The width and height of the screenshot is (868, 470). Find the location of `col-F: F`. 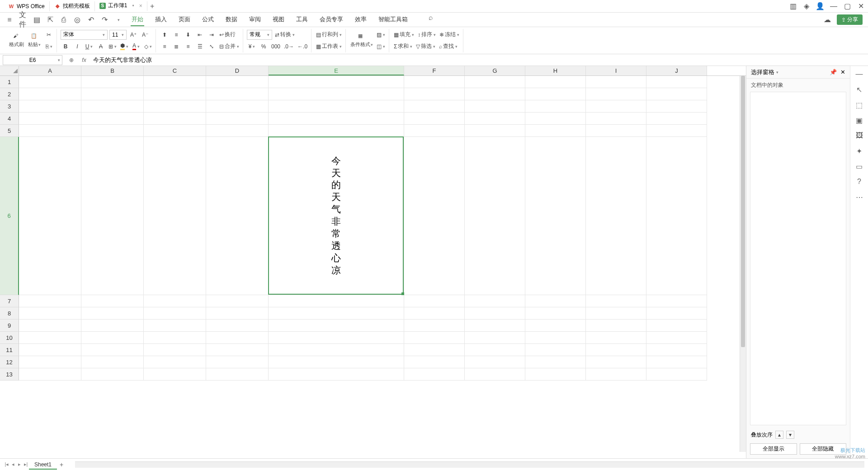

col-F: F is located at coordinates (434, 70).